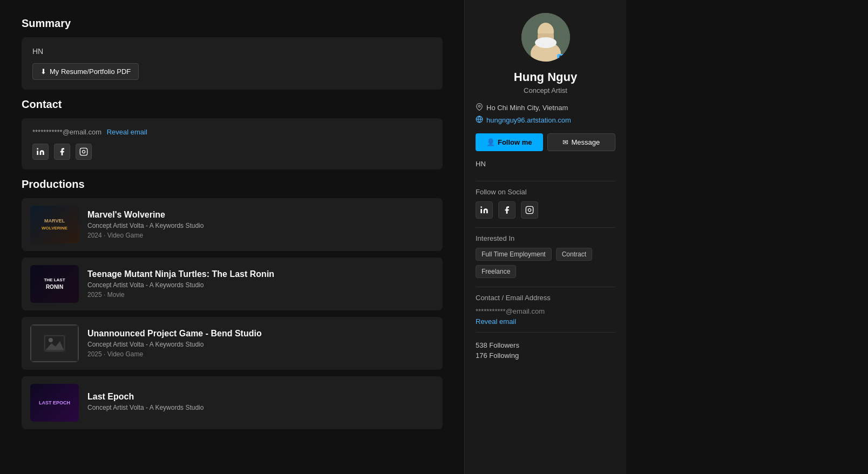  Describe the element at coordinates (496, 272) in the screenshot. I see `interest-freelance: Freelance` at that location.